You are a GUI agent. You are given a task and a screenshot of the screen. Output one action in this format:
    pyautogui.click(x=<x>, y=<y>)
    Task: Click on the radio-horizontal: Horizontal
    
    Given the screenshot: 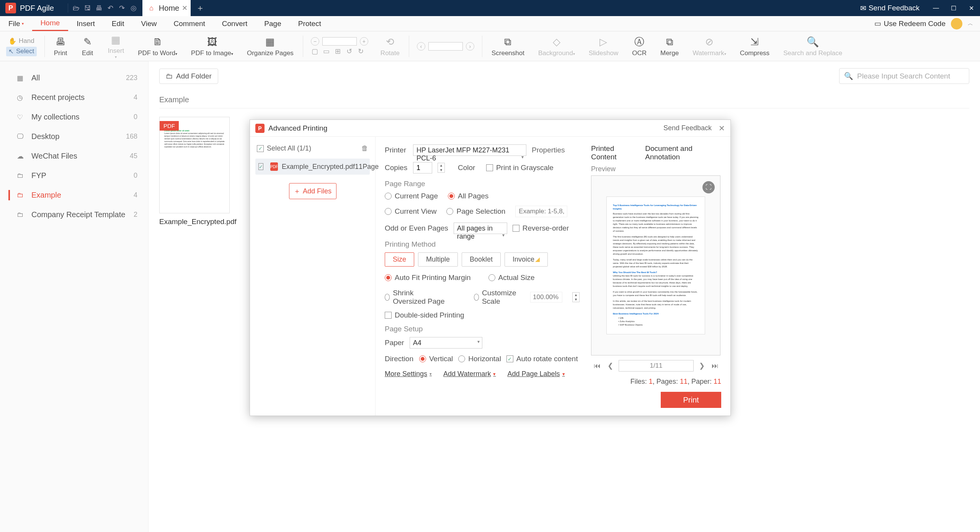 What is the action you would take?
    pyautogui.click(x=480, y=359)
    